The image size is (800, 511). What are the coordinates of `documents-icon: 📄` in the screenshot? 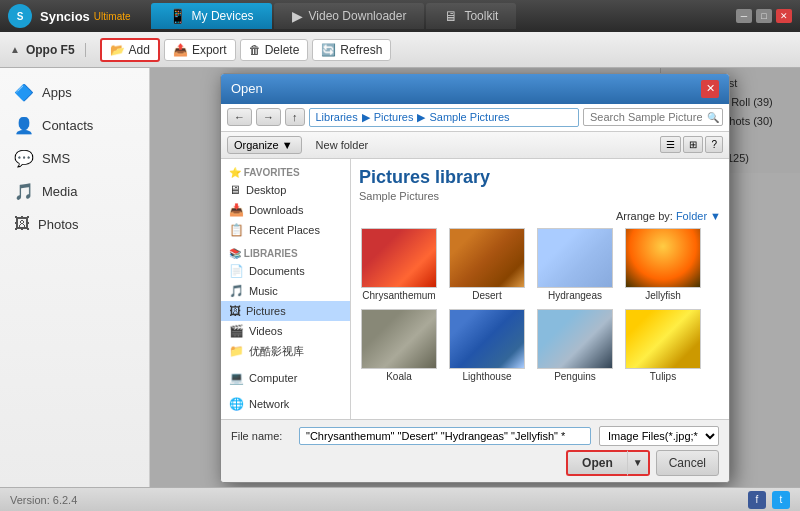 It's located at (236, 271).